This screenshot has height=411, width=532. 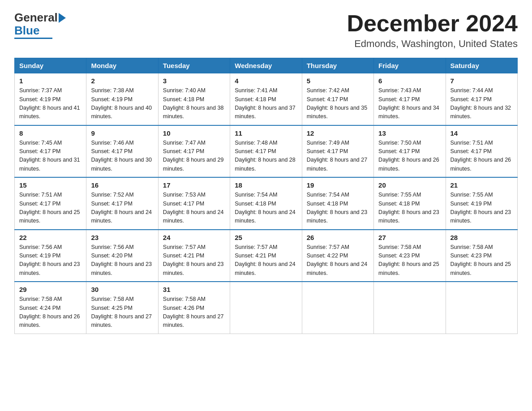 What do you see at coordinates (338, 237) in the screenshot?
I see `day-number: 26` at bounding box center [338, 237].